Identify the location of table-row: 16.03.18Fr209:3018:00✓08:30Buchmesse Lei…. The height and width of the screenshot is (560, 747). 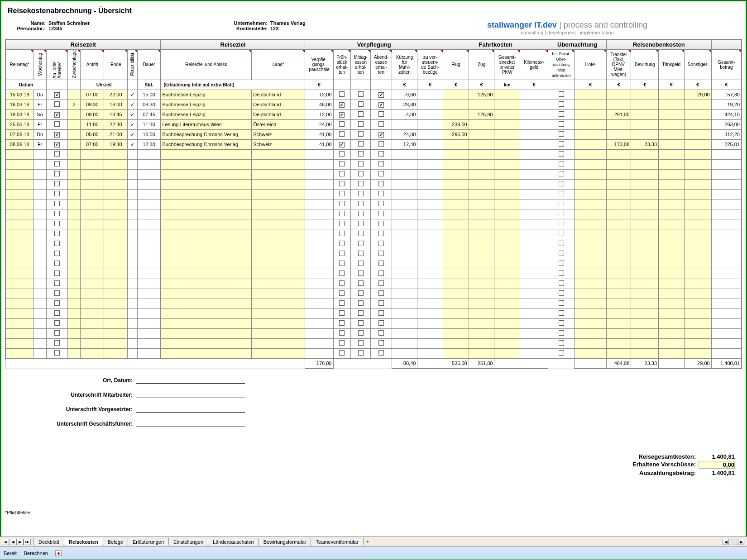
(374, 104).